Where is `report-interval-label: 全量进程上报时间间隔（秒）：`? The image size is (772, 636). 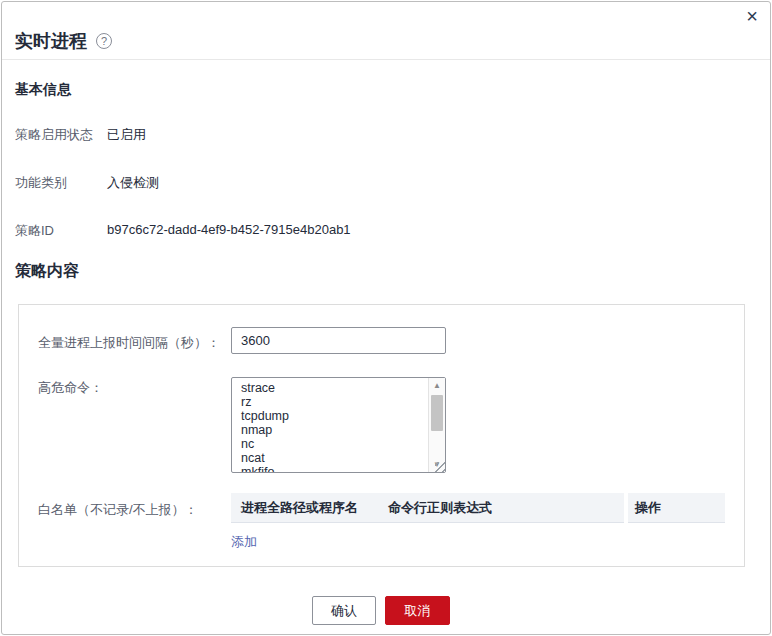
report-interval-label: 全量进程上报时间间隔（秒）： is located at coordinates (129, 343).